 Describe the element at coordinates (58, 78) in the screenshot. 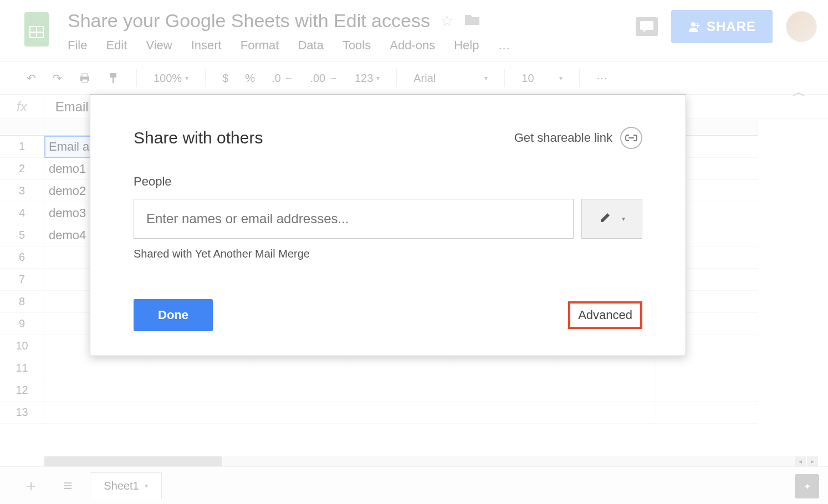

I see `redo-icon: ↷` at that location.